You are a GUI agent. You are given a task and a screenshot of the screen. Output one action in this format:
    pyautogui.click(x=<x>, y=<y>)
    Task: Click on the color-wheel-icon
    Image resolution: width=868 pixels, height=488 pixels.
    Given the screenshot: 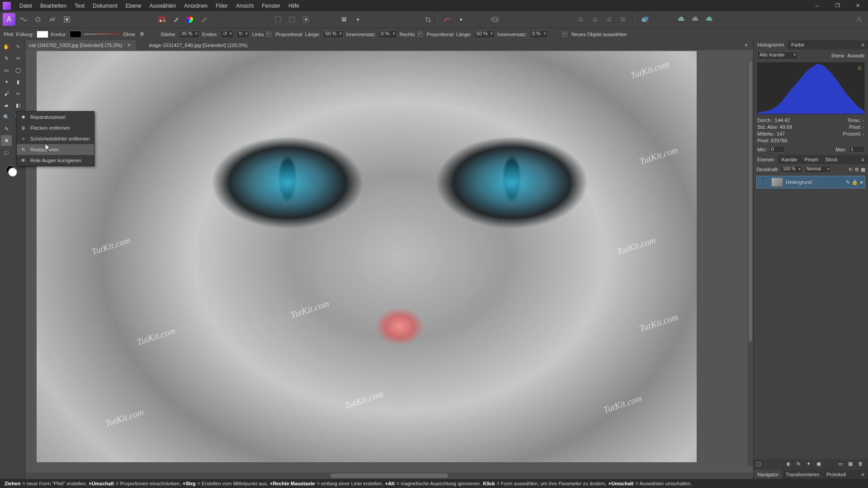 What is the action you would take?
    pyautogui.click(x=190, y=19)
    